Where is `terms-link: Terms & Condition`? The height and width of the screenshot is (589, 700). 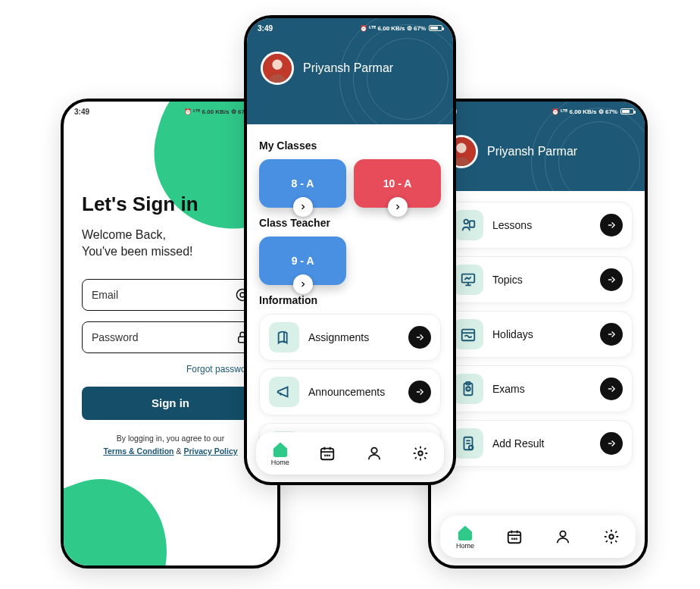 terms-link: Terms & Condition is located at coordinates (138, 451).